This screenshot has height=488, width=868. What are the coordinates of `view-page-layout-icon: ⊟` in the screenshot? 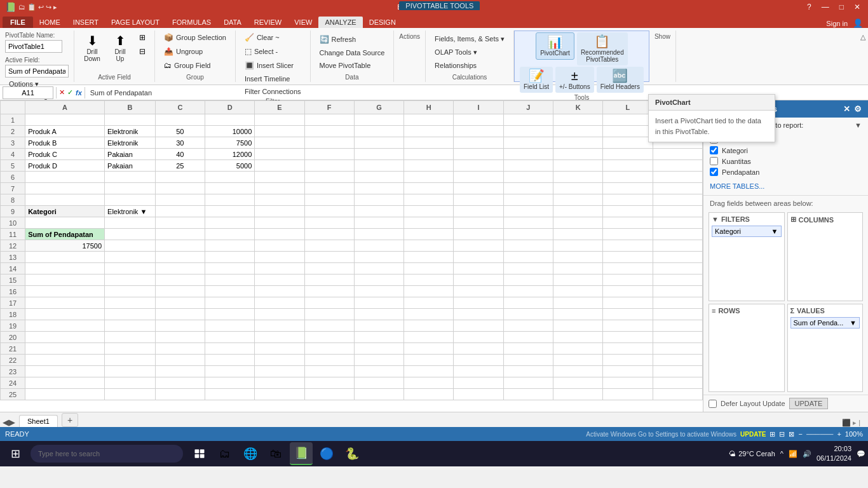 It's located at (782, 435).